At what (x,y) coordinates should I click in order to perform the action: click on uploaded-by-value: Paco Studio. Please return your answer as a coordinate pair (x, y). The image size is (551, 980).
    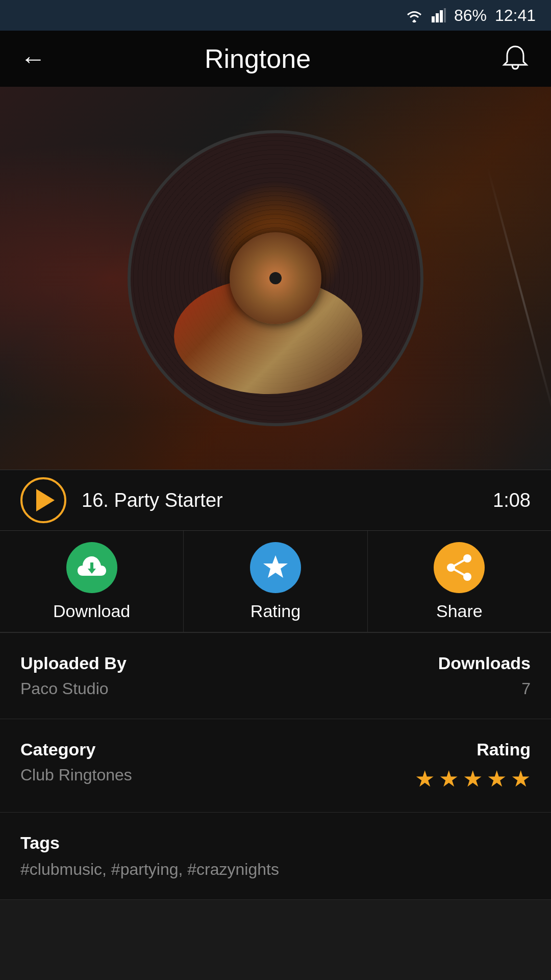
    Looking at the image, I should click on (73, 689).